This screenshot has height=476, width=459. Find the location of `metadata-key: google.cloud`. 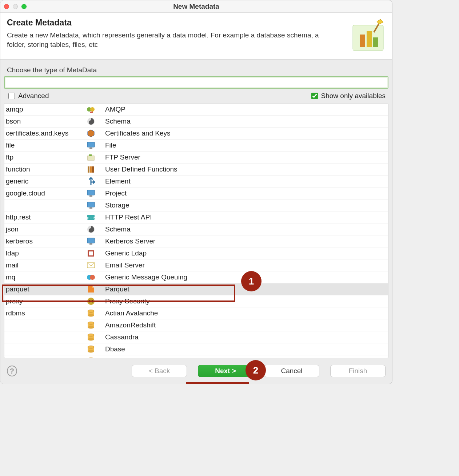

metadata-key: google.cloud is located at coordinates (42, 193).